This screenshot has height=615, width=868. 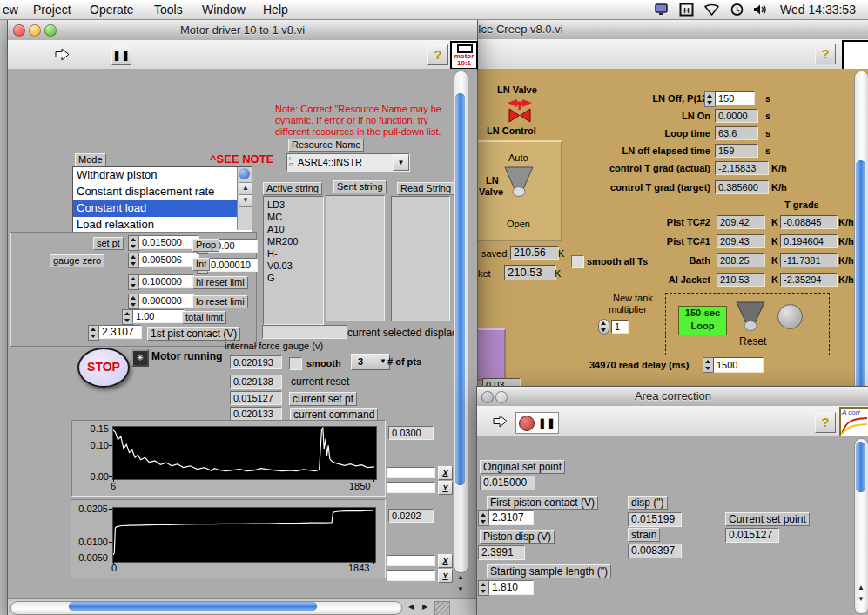 I want to click on menu-item-tools: Tools, so click(x=169, y=10).